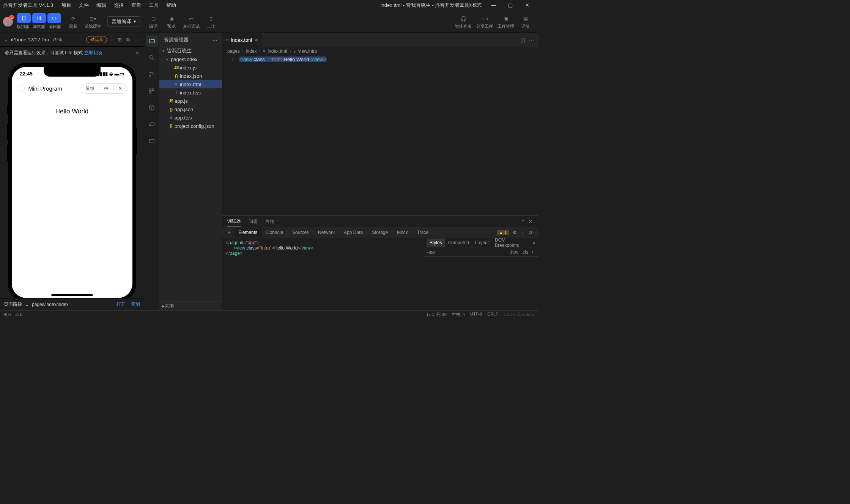  What do you see at coordinates (530, 232) in the screenshot?
I see `dock-icon: ⧉` at bounding box center [530, 232].